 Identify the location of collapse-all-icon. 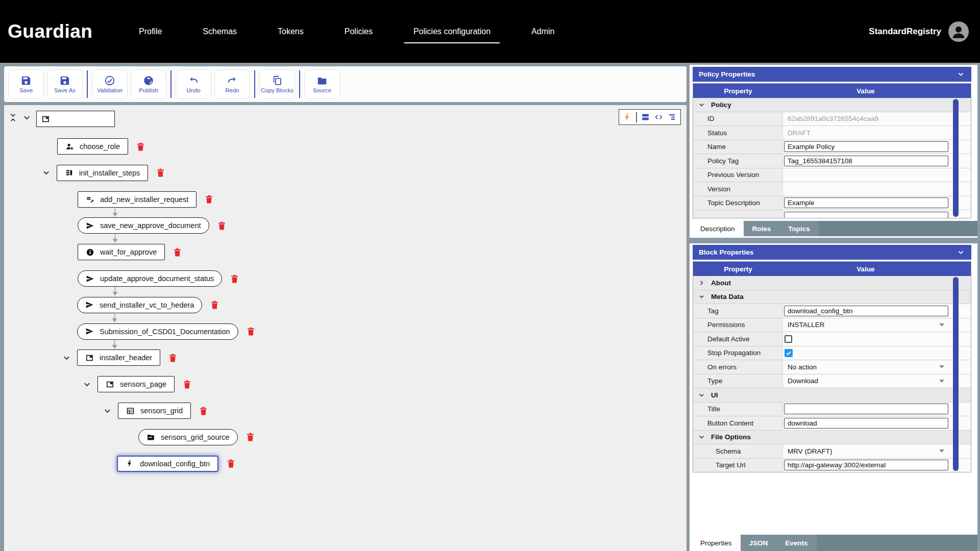
(13, 117).